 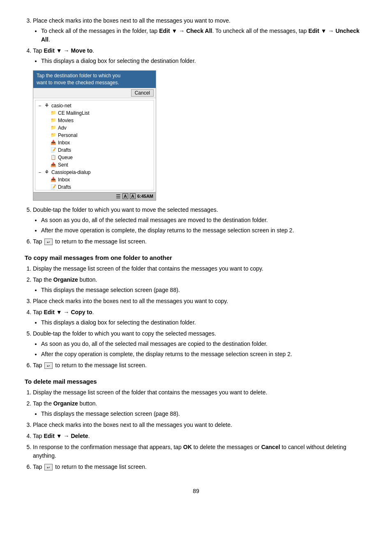 I want to click on inbox-icon-2: 📥, so click(x=53, y=180).